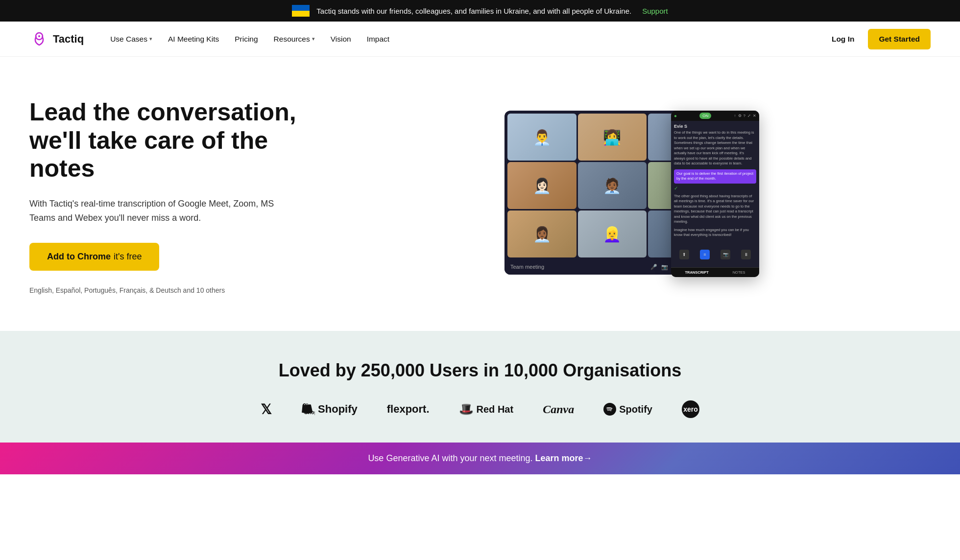  What do you see at coordinates (632, 196) in the screenshot?
I see `meeting-mock: 👨‍💼 👩‍💻 👩🏽‍💼 👩🏻‍💼 🧑🏾‍💼 👨🏼‍💼 👩🏾‍💼 👱‍♀️ 🧑🏻…` at bounding box center [632, 196].